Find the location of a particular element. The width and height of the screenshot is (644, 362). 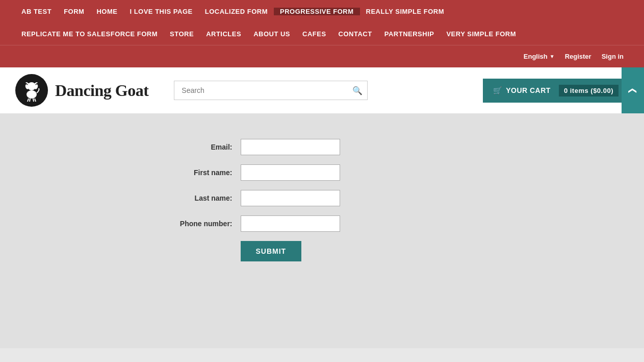

nav-row-1: AB TESTFORMHOMEI LOVE THIS PAGELOCALIZED… is located at coordinates (322, 11).